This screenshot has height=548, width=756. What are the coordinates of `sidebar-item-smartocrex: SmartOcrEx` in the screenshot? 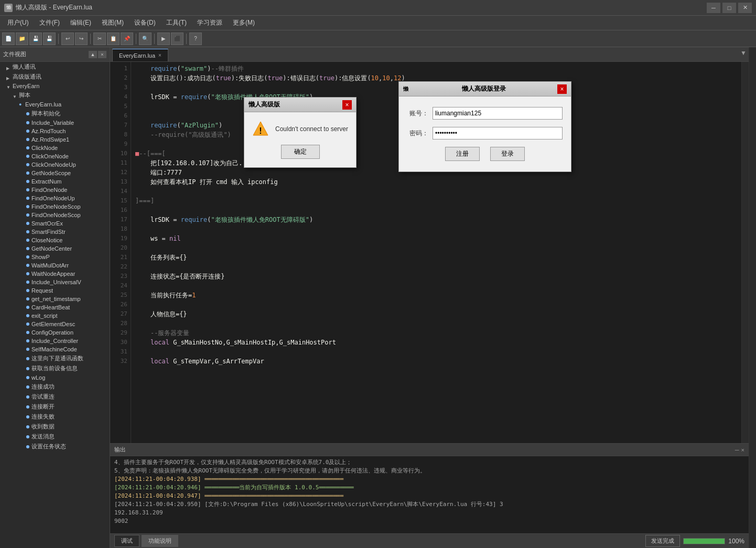 It's located at (55, 223).